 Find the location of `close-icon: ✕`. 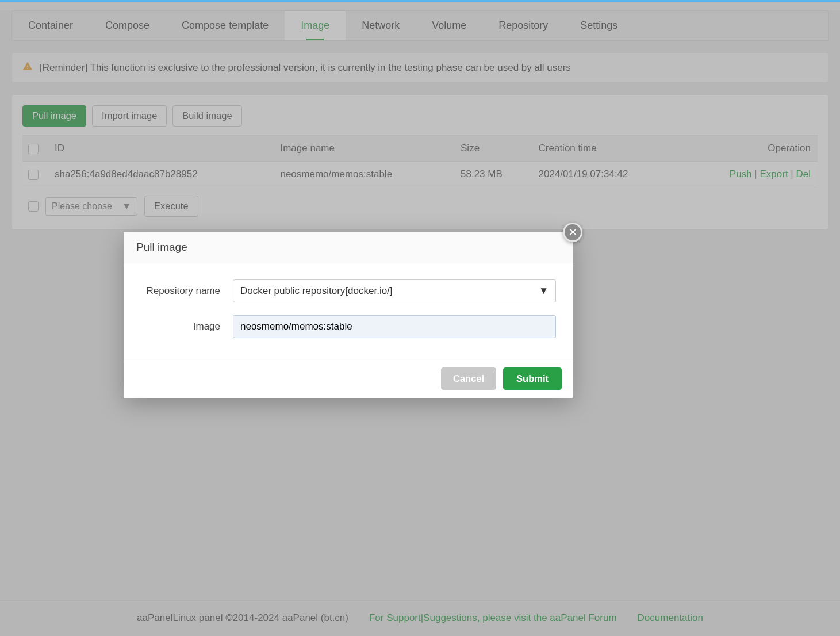

close-icon: ✕ is located at coordinates (573, 232).